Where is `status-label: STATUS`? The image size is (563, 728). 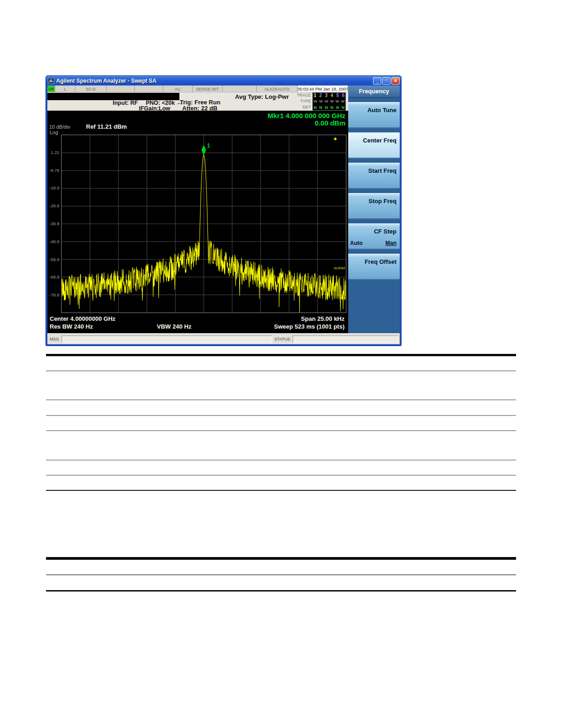 status-label: STATUS is located at coordinates (282, 339).